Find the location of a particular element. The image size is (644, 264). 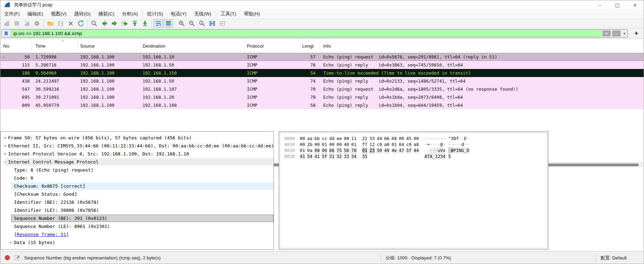

hex-byte: 45 is located at coordinates (409, 139).